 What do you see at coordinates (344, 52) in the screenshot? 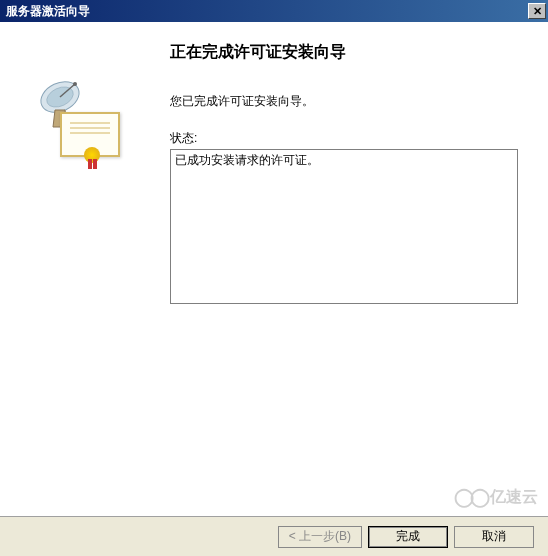
I see `wizard-heading: 正在完成许可证安装向导` at bounding box center [344, 52].